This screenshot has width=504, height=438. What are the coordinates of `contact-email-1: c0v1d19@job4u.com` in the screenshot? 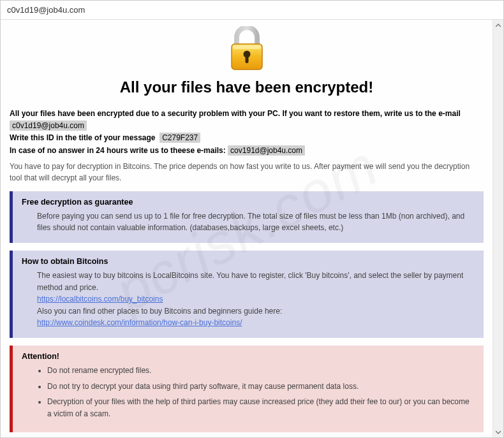 It's located at (48, 126).